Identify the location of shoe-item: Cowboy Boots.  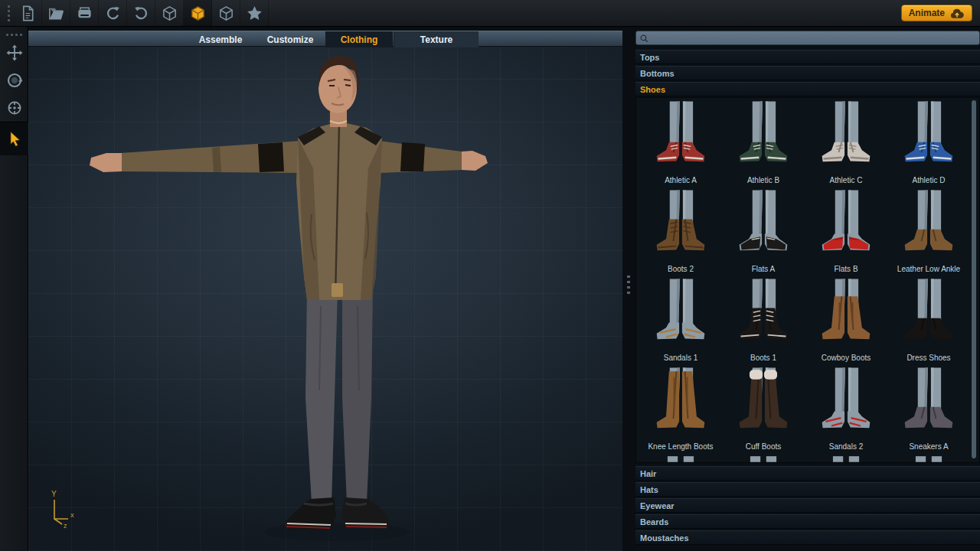
(846, 321).